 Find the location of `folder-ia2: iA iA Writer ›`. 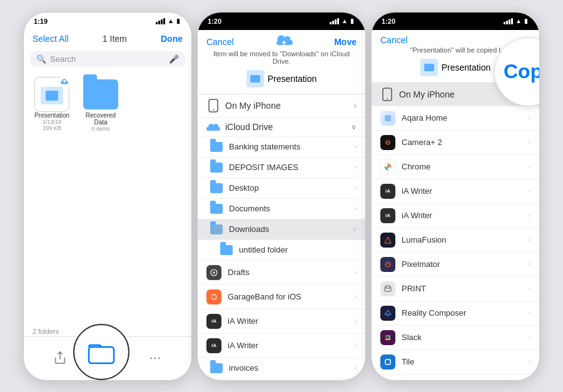

folder-ia2: iA iA Writer › is located at coordinates (282, 346).